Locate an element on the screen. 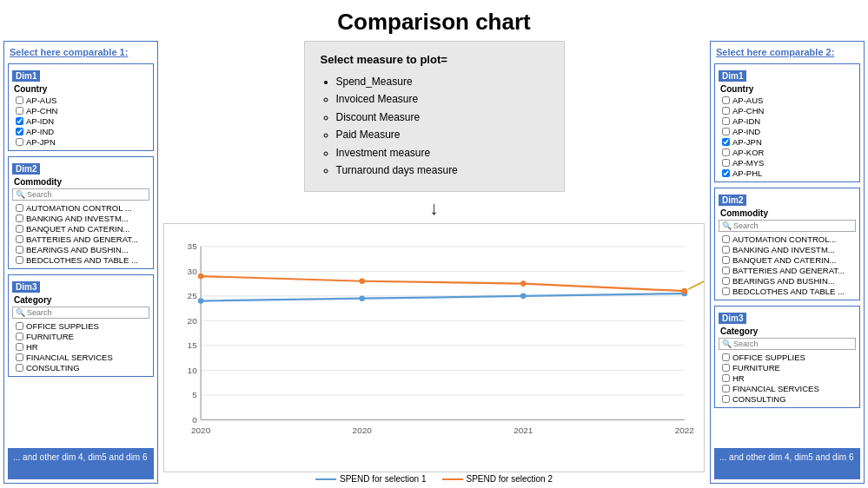  list-item: AP-KOR is located at coordinates (789, 153).